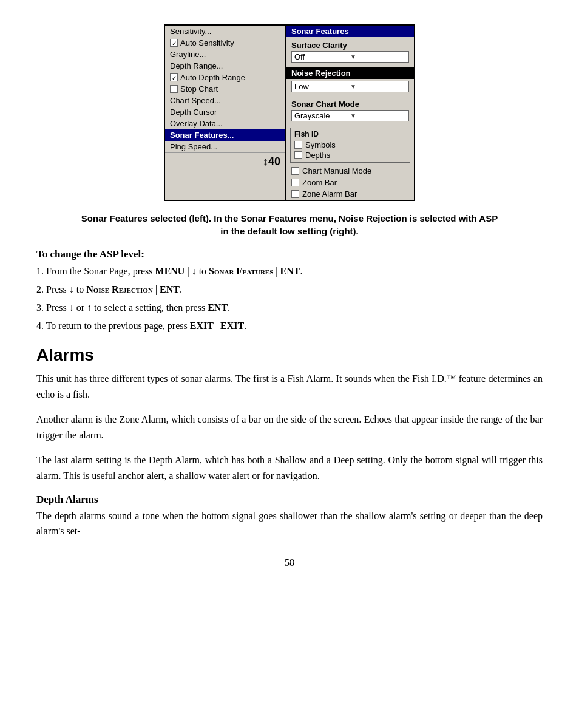 The width and height of the screenshot is (579, 728). I want to click on sonar-chart-mode-arrow: ▼, so click(378, 115).